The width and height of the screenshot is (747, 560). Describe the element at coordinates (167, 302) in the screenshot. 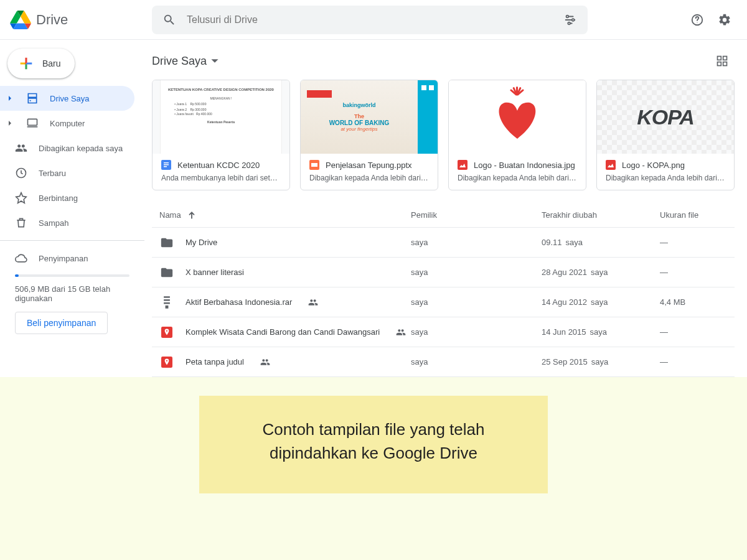

I see `archive-icon` at that location.